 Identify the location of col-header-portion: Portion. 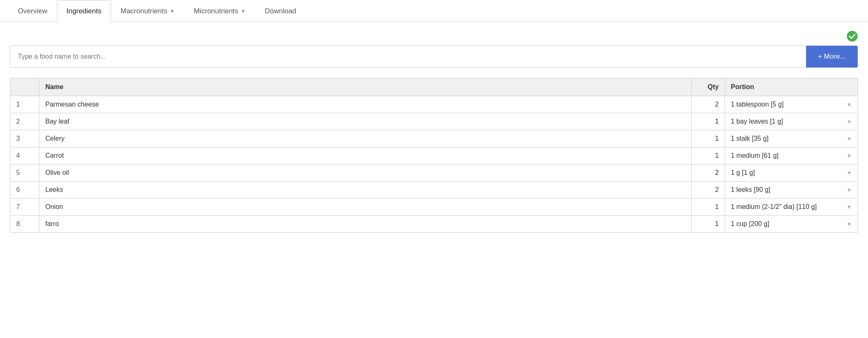
(792, 87).